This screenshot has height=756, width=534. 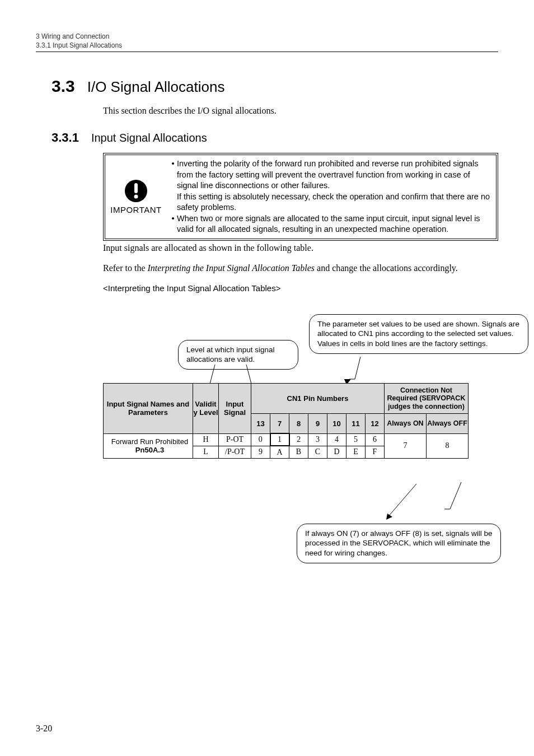 I want to click on td-l-6: F, so click(x=375, y=452).